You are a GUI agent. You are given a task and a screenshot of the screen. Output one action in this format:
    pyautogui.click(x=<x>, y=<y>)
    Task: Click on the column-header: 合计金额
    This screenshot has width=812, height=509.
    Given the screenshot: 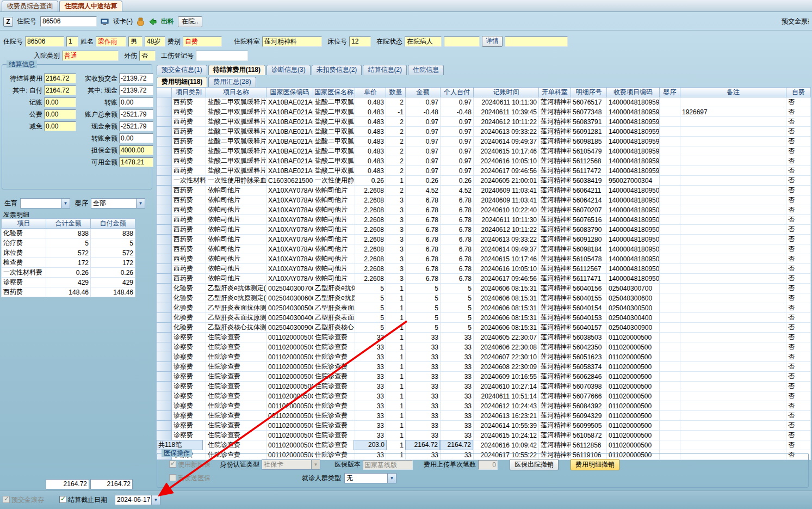 What is the action you would take?
    pyautogui.click(x=69, y=224)
    